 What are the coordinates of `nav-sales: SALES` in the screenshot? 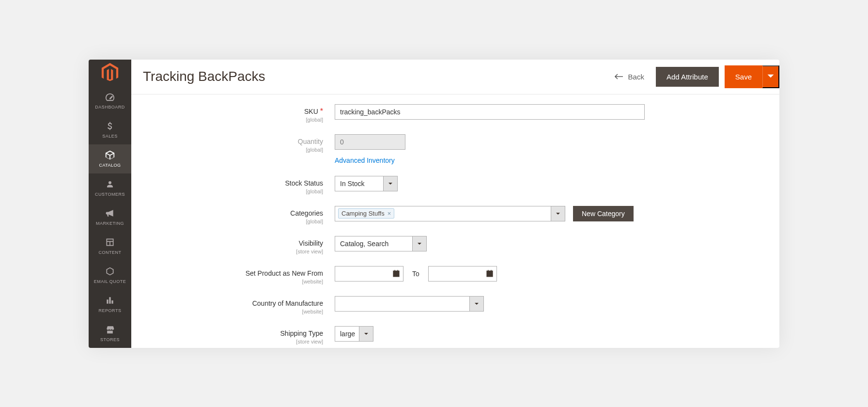 It's located at (110, 130).